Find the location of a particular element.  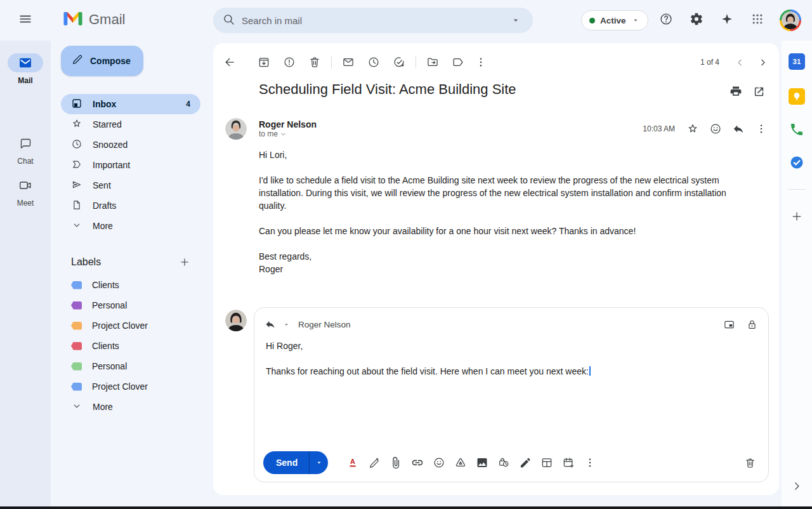

search-options-button is located at coordinates (516, 20).